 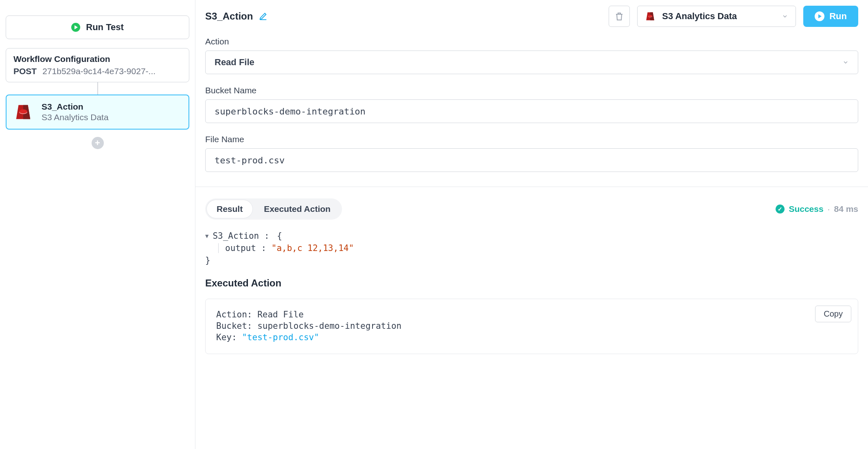 I want to click on run-test-button: Run Test, so click(x=98, y=27).